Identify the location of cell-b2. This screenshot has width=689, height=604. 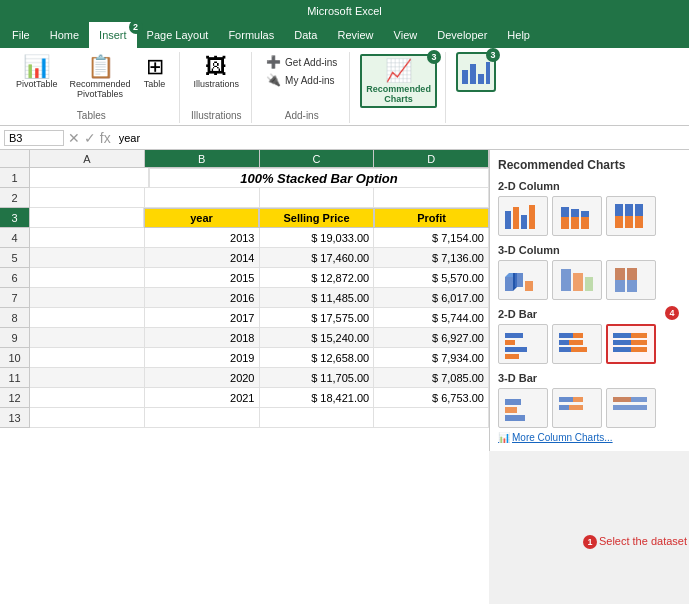
(202, 198).